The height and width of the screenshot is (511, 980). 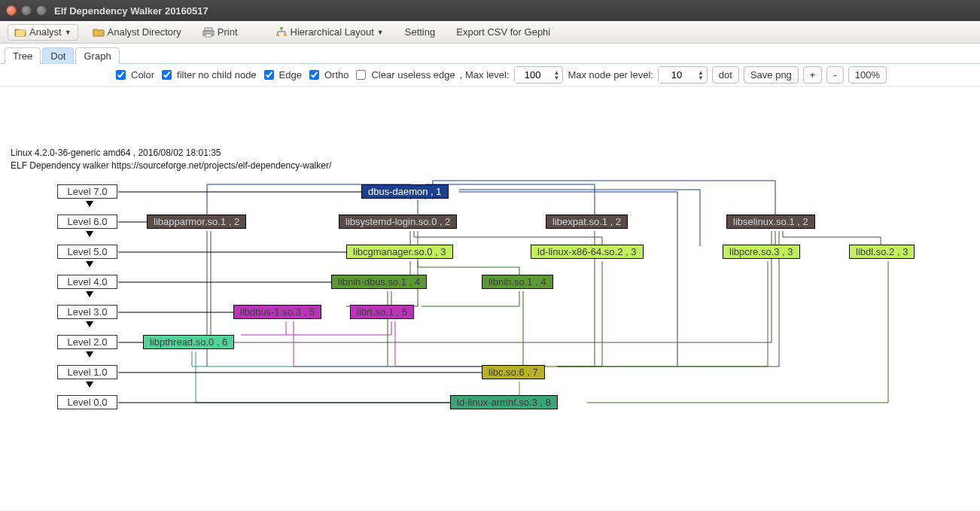 I want to click on toolbar: Analyst ▼ Analyst Directory Print Hierar…, so click(x=490, y=32).